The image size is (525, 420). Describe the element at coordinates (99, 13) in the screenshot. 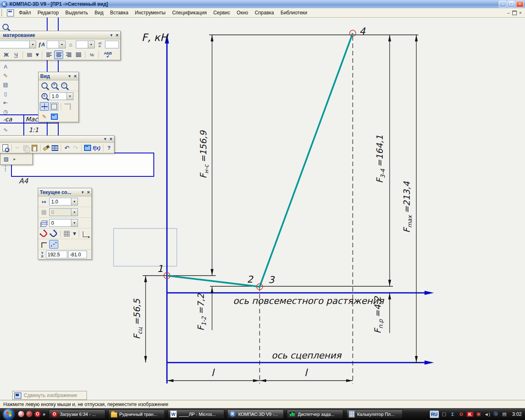

I see `menu-view: Вид` at that location.